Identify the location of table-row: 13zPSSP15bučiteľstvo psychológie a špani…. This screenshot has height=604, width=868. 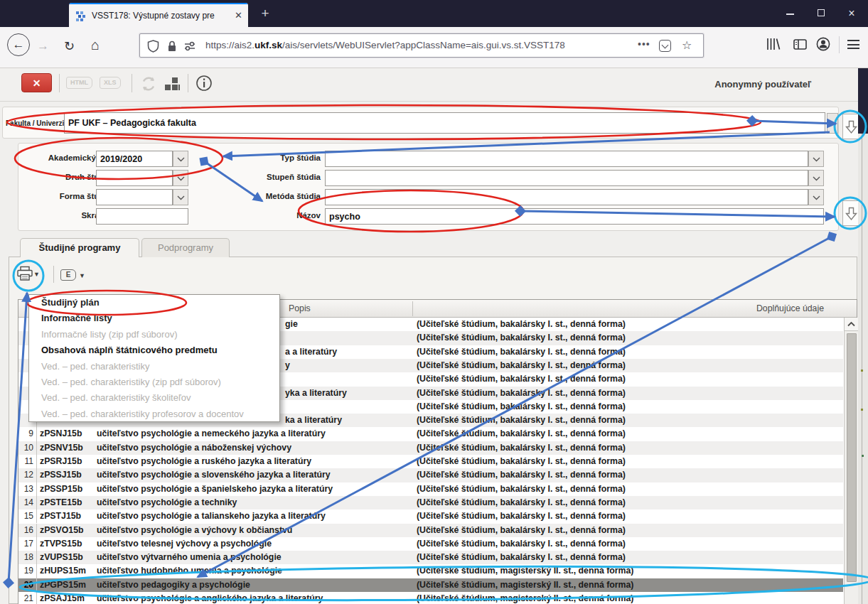
(431, 489).